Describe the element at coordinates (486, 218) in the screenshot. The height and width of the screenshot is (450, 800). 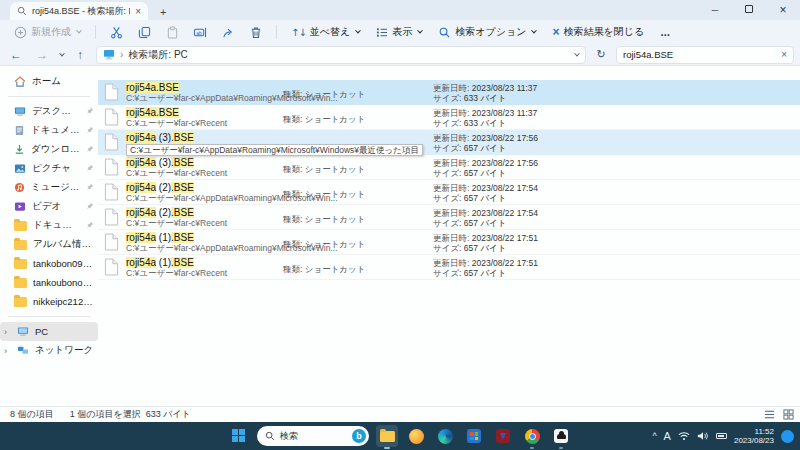
I see `file-meta: 更新日時: 2023/08/22 17:54 サイズ: 657 バイト` at that location.